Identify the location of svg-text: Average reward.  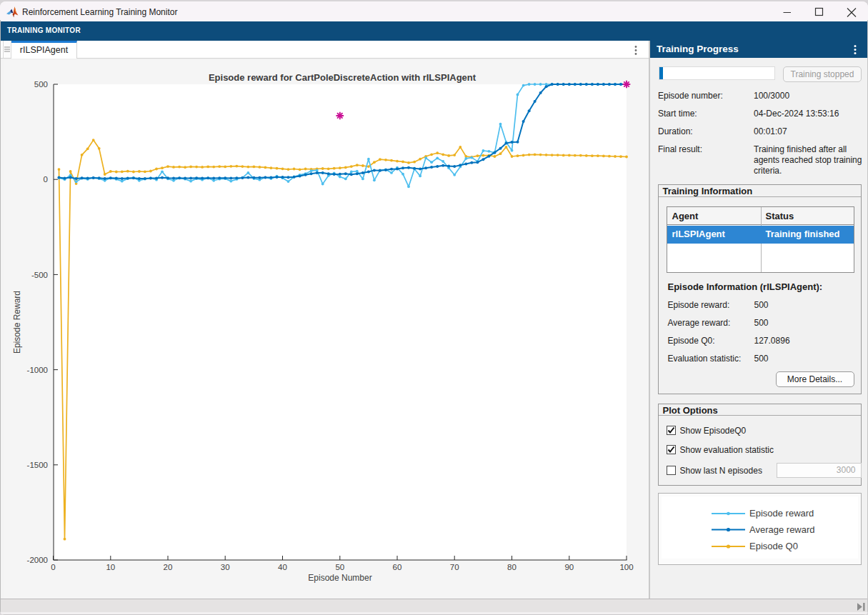
(782, 530).